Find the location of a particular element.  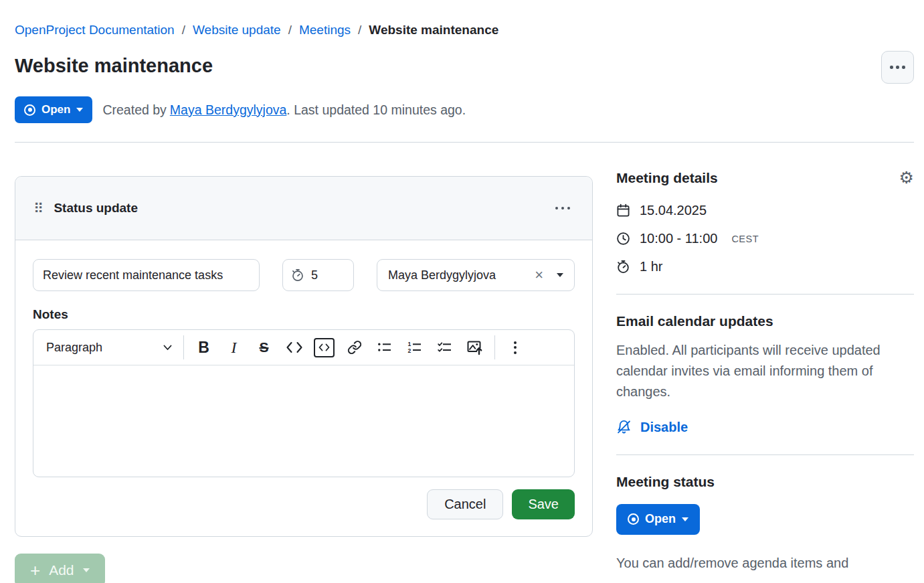

clear-selection-icon: × is located at coordinates (539, 275).